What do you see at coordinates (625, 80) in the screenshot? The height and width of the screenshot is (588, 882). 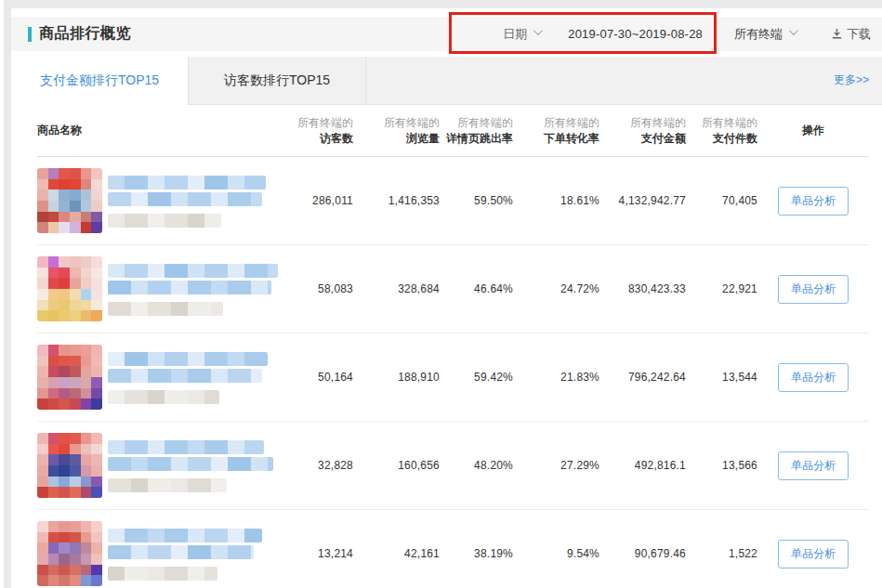 I see `tab-bar-filler: 更多>>` at bounding box center [625, 80].